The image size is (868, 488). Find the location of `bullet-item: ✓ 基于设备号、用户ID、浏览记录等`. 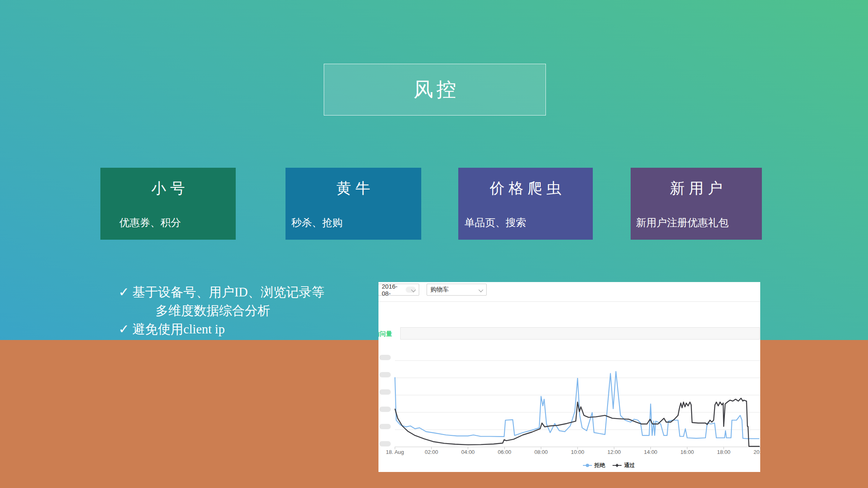

bullet-item: ✓ 基于设备号、用户ID、浏览记录等 is located at coordinates (221, 292).